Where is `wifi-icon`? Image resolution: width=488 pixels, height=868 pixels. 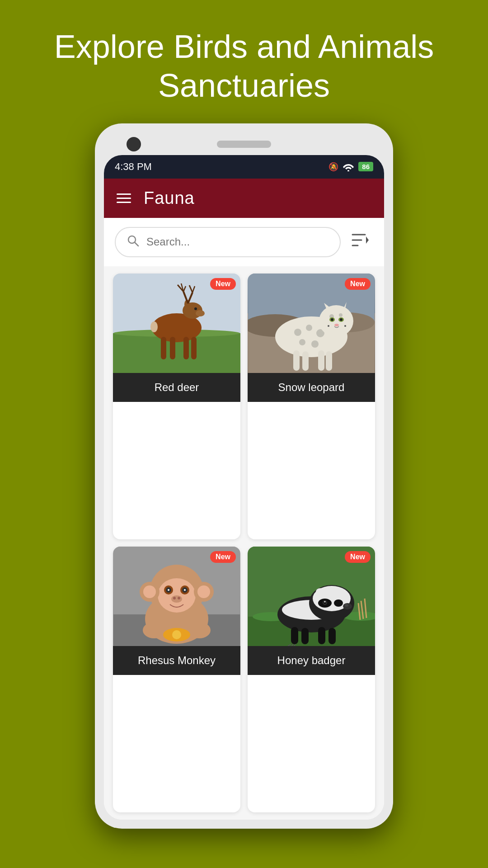 wifi-icon is located at coordinates (348, 167).